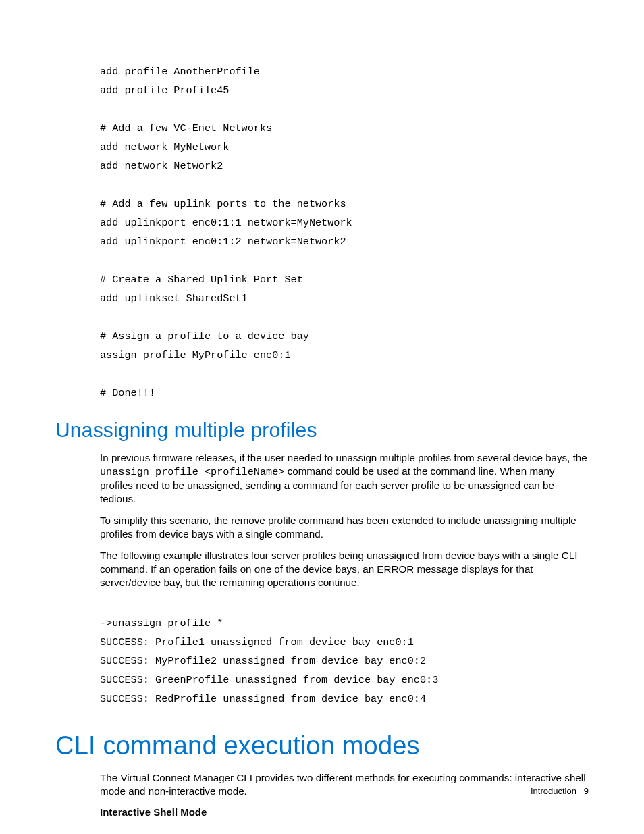 Image resolution: width=644 pixels, height=834 pixels. Describe the element at coordinates (196, 355) in the screenshot. I see `code-line: assign profile MyProfile enc0:1` at that location.